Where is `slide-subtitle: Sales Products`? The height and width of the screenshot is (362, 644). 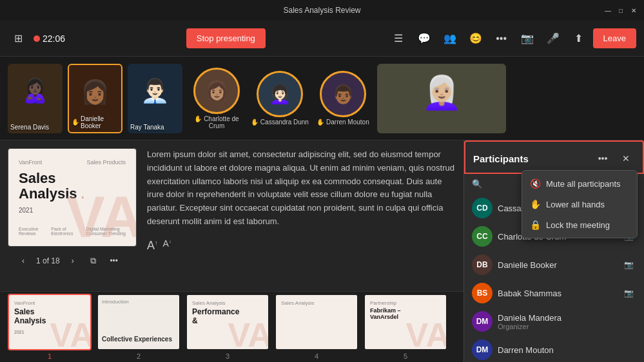
slide-subtitle: Sales Products is located at coordinates (106, 162).